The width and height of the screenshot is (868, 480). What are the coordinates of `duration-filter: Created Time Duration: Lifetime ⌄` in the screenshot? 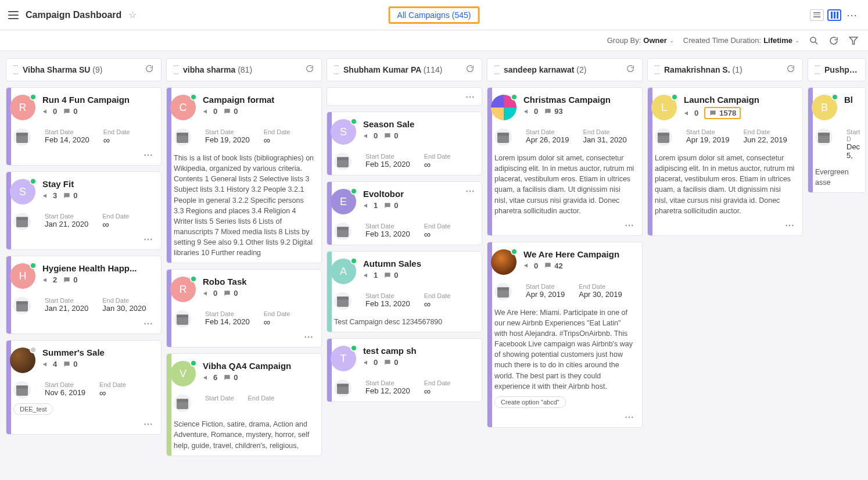 It's located at (741, 41).